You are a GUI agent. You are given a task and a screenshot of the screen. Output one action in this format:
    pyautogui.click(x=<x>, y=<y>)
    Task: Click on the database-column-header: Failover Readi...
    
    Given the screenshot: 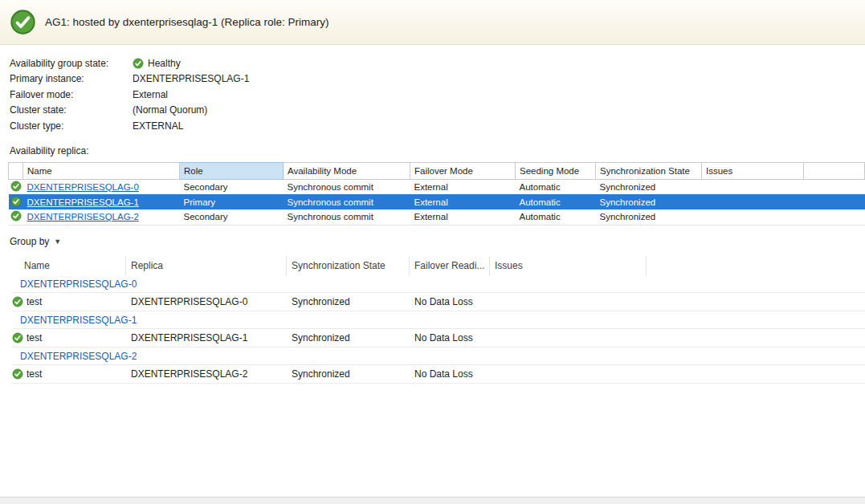 What is the action you would take?
    pyautogui.click(x=450, y=266)
    